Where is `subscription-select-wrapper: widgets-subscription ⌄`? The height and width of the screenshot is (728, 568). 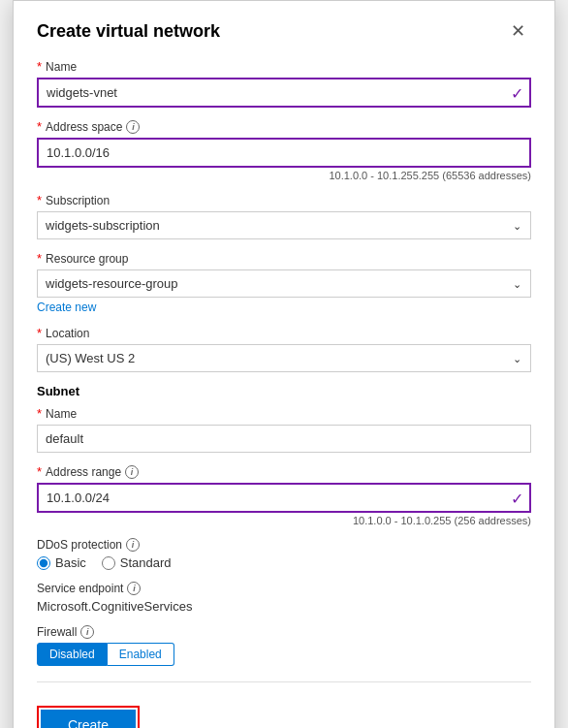 subscription-select-wrapper: widgets-subscription ⌄ is located at coordinates (284, 225).